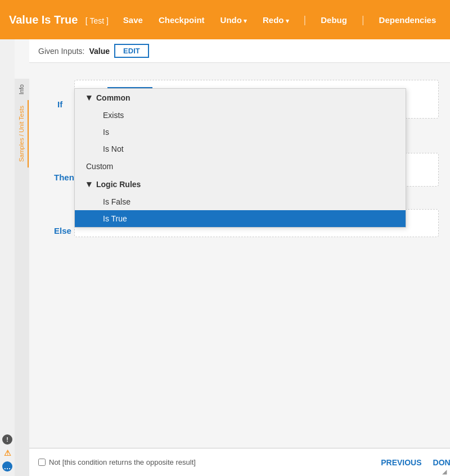 Image resolution: width=450 pixels, height=476 pixels. What do you see at coordinates (7, 453) in the screenshot?
I see `warning-icon: ⚠` at bounding box center [7, 453].